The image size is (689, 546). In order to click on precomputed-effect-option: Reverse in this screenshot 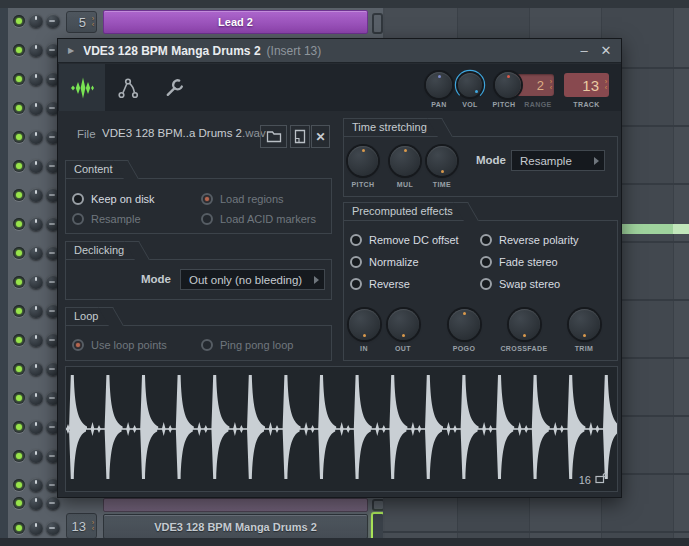, I will do `click(415, 284)`.